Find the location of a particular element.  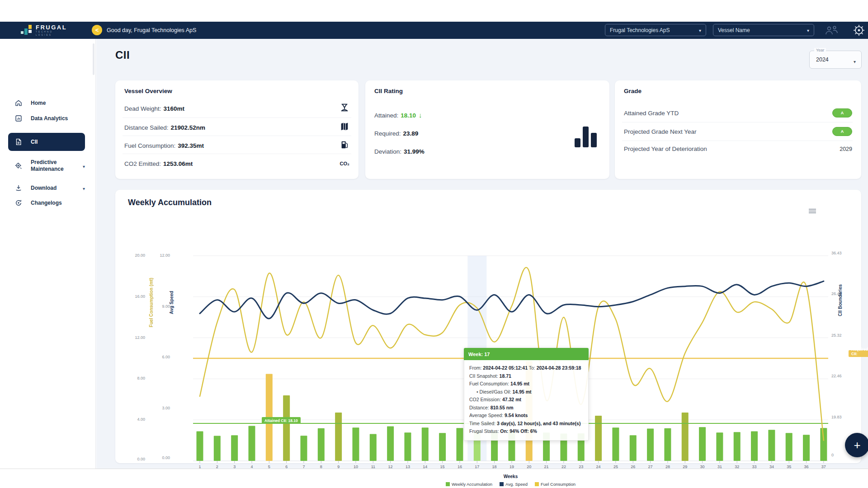

legend-label: Weekly Accumulation is located at coordinates (472, 484).